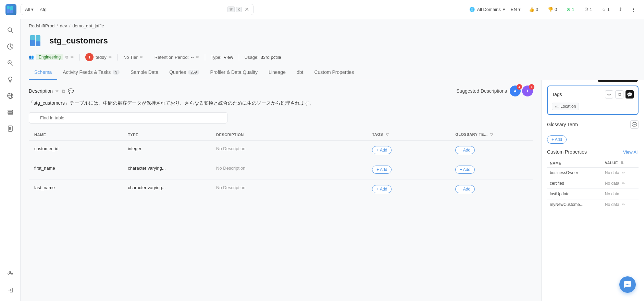 This screenshot has width=644, height=301. Describe the element at coordinates (552, 10) in the screenshot. I see `dislike-button: 👎 0` at that location.